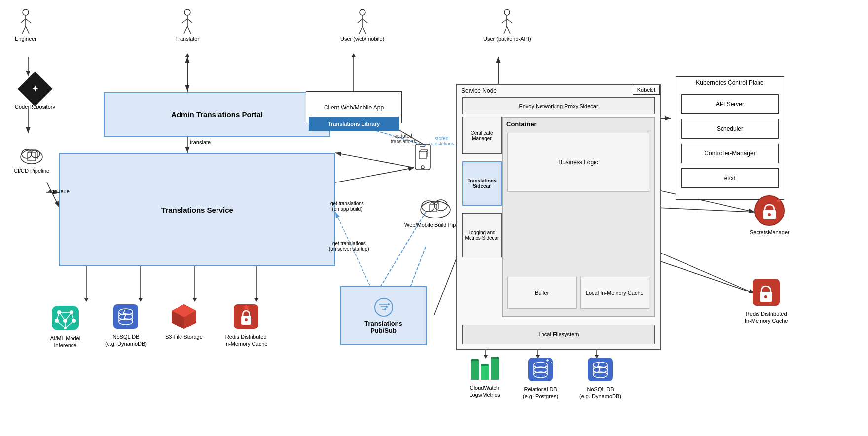 This screenshot has width=868, height=436. What do you see at coordinates (197, 210) in the screenshot?
I see `translations-service-label: Translations Service` at bounding box center [197, 210].